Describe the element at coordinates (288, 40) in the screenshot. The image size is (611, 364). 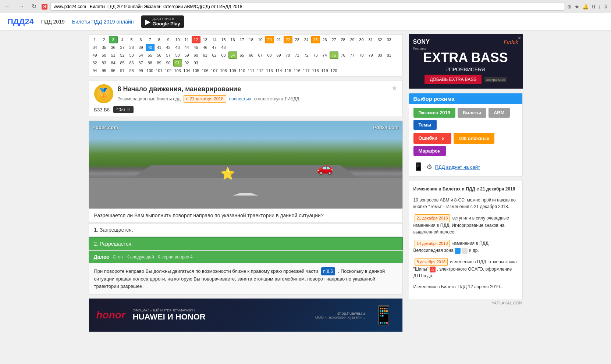
I see `ticket-num-22: 22` at that location.